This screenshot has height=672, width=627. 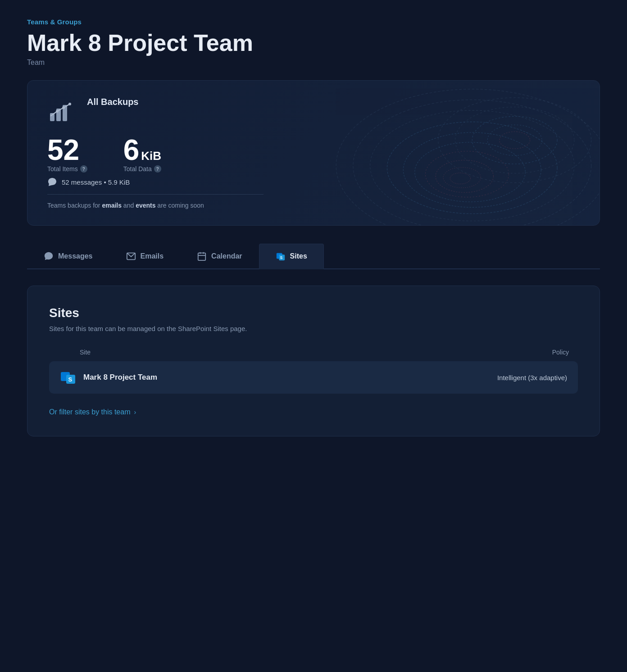 What do you see at coordinates (314, 182) in the screenshot?
I see `messages-summary-row: 52 messages • 5.9 KiB` at bounding box center [314, 182].